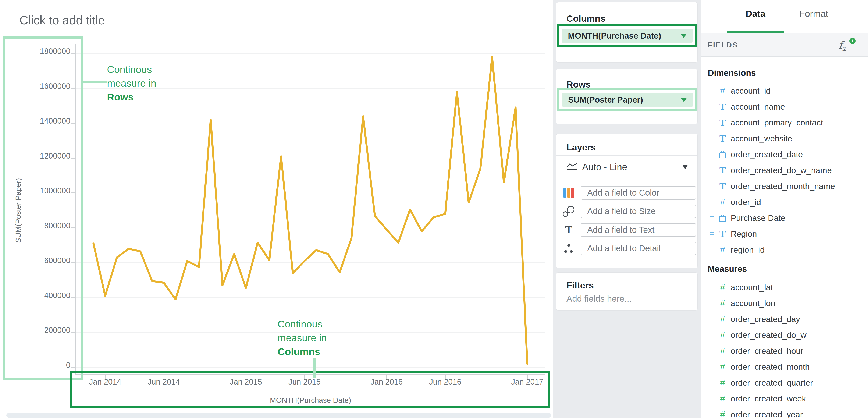 This screenshot has width=868, height=418. What do you see at coordinates (746, 202) in the screenshot?
I see `field-label: order_id` at bounding box center [746, 202].